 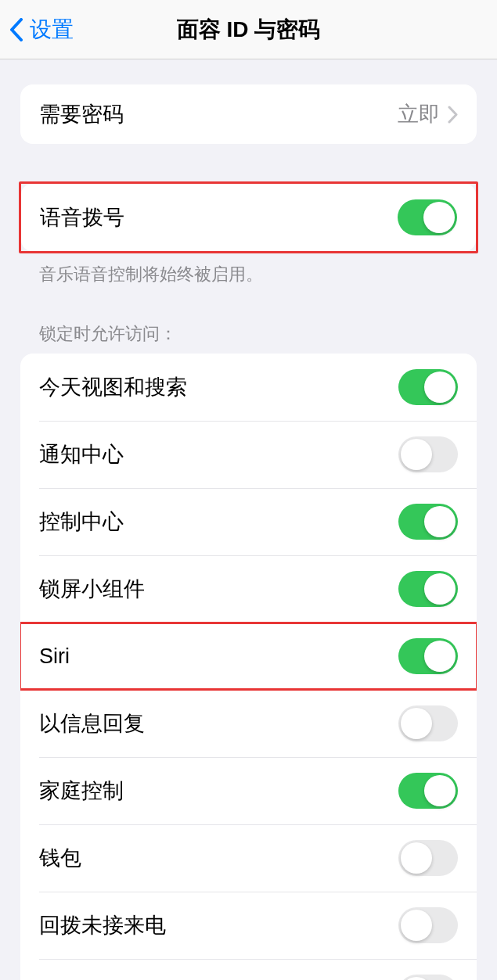 What do you see at coordinates (249, 791) in the screenshot?
I see `allow-locked-row: 家庭控制` at bounding box center [249, 791].